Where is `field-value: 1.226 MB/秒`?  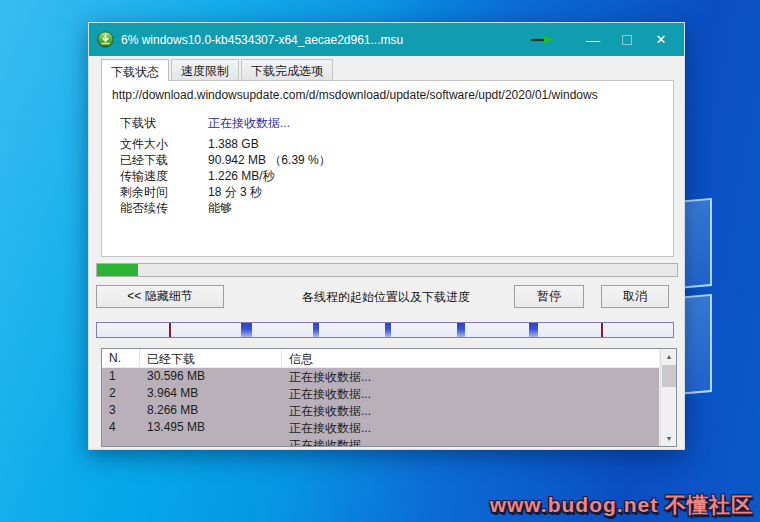
field-value: 1.226 MB/秒 is located at coordinates (242, 176).